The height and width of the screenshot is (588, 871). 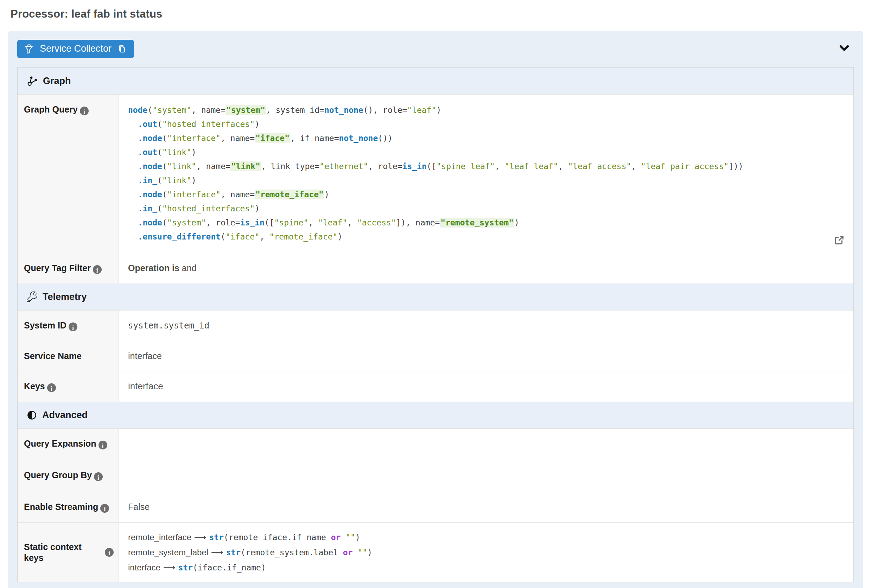 What do you see at coordinates (736, 166) in the screenshot?
I see `code-token: ]))` at bounding box center [736, 166].